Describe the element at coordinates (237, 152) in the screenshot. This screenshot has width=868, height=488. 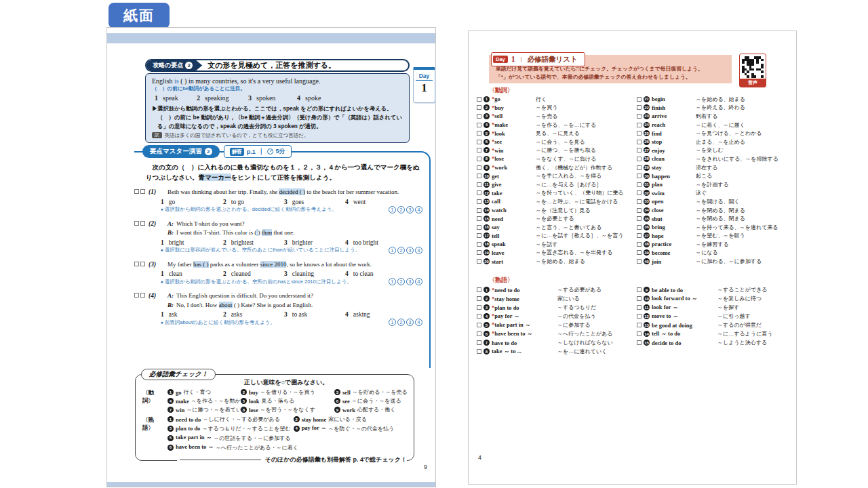
I see `answer-book-icon: 解答` at that location.